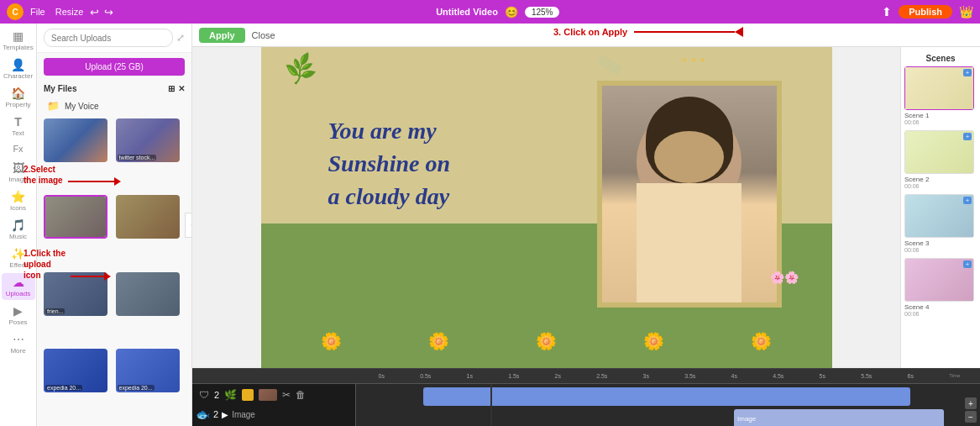  I want to click on dots-decoration: ✦ ✦ ✦, so click(694, 60).